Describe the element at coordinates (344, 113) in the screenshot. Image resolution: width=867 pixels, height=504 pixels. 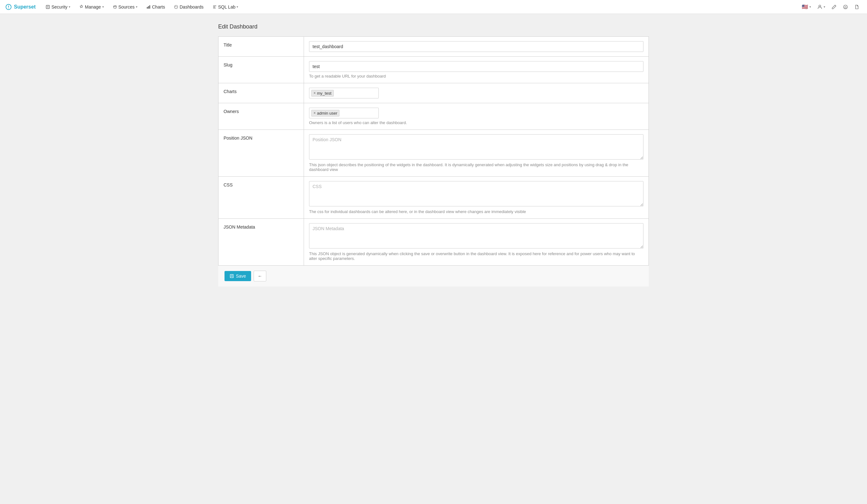
I see `owners-tag-input: × admin user` at that location.